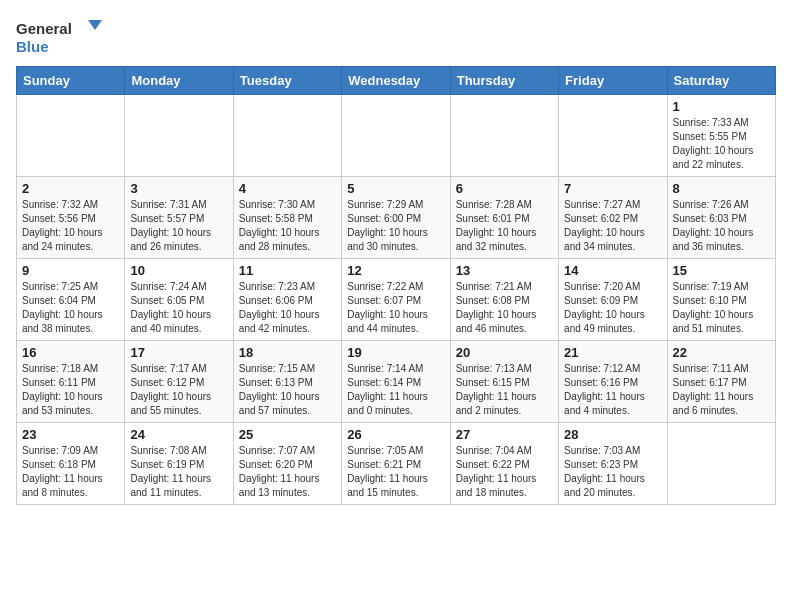 This screenshot has width=792, height=612. What do you see at coordinates (288, 390) in the screenshot?
I see `day-info: Sunrise: 7:15 AM Sunset: 6:13 PM Dayligh…` at bounding box center [288, 390].